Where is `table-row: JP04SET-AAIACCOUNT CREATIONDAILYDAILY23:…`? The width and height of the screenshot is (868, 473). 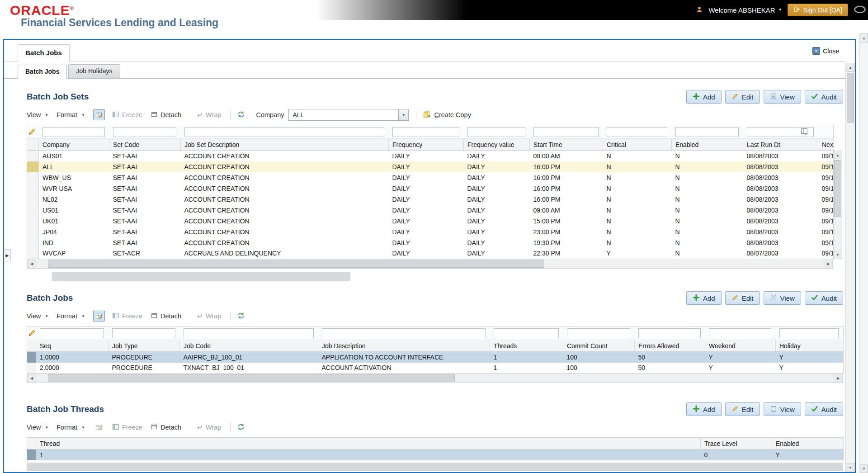 table-row: JP04SET-AAIACCOUNT CREATIONDAILYDAILY23:… is located at coordinates (430, 232).